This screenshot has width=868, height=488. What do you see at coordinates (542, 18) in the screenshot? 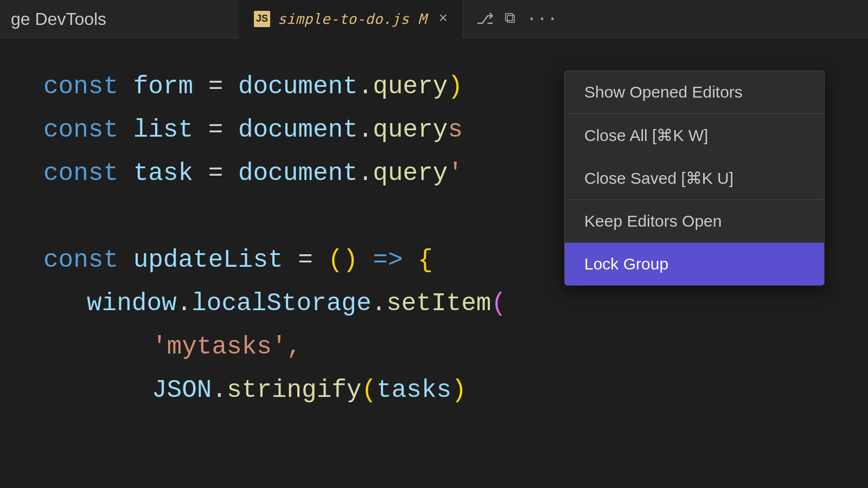
I see `more-actions-button: ···` at bounding box center [542, 18].